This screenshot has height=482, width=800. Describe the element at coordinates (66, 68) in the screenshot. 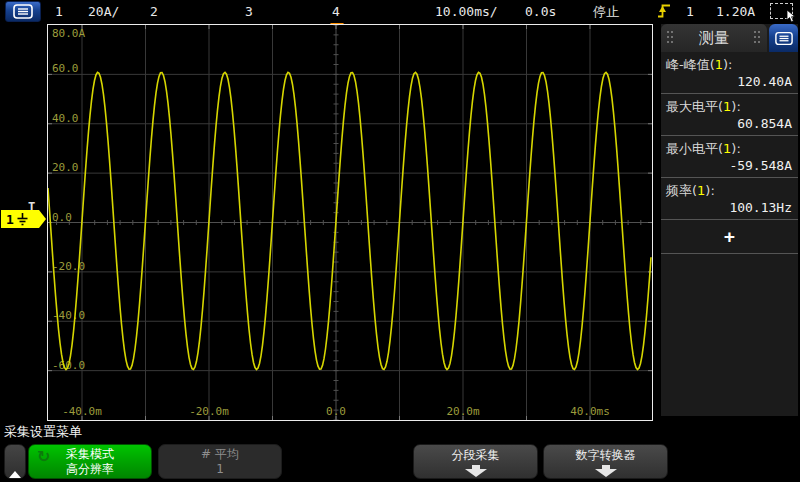

I see `svg-text: 60.0` at that location.